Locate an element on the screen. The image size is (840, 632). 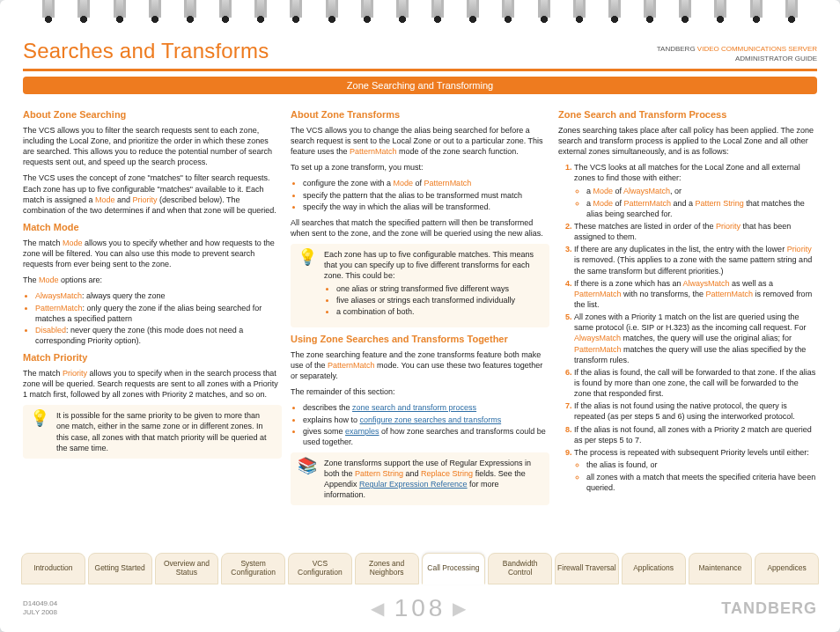
link-examples: examples is located at coordinates (363, 431).